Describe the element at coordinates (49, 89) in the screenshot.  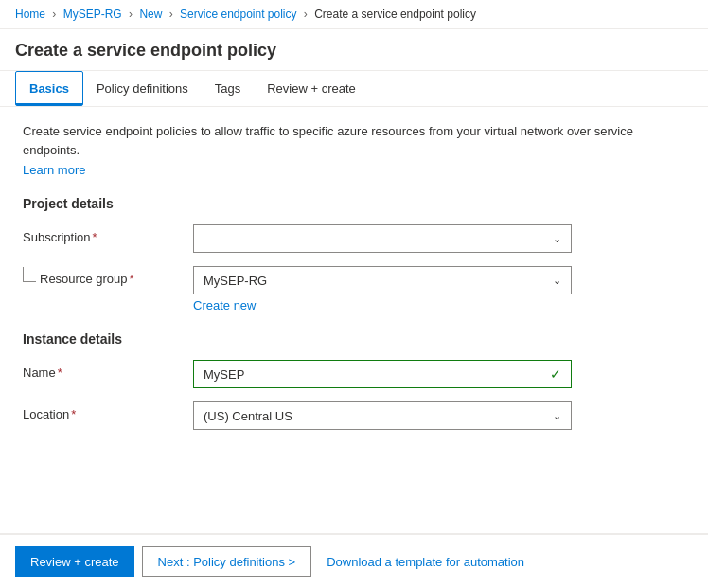
I see `tab-basics: Basics` at that location.